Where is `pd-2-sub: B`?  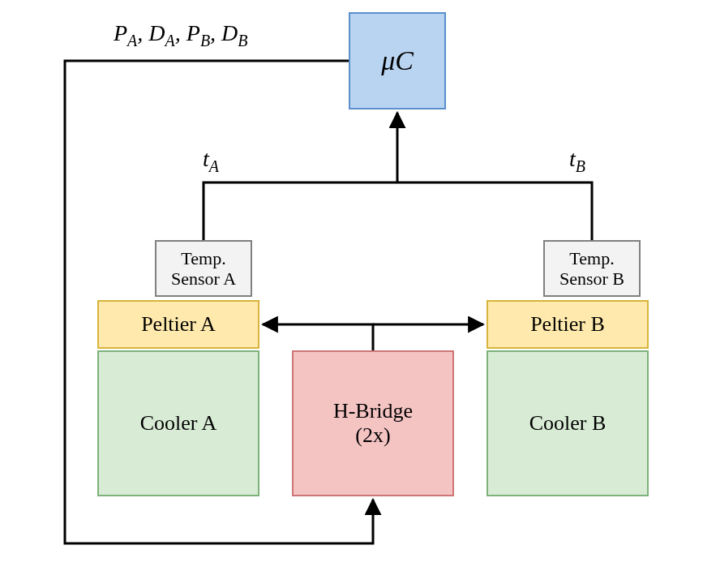 pd-2-sub: B is located at coordinates (205, 41).